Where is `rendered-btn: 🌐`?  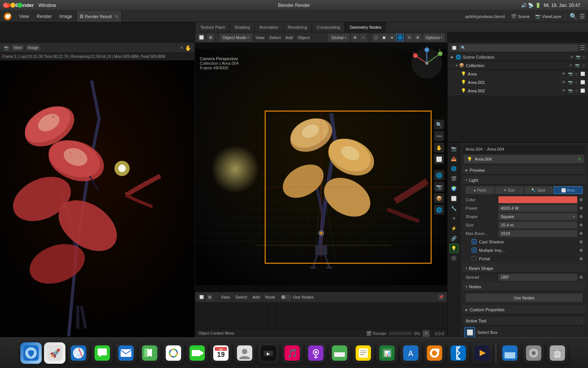
rendered-btn: 🌐 is located at coordinates (400, 38).